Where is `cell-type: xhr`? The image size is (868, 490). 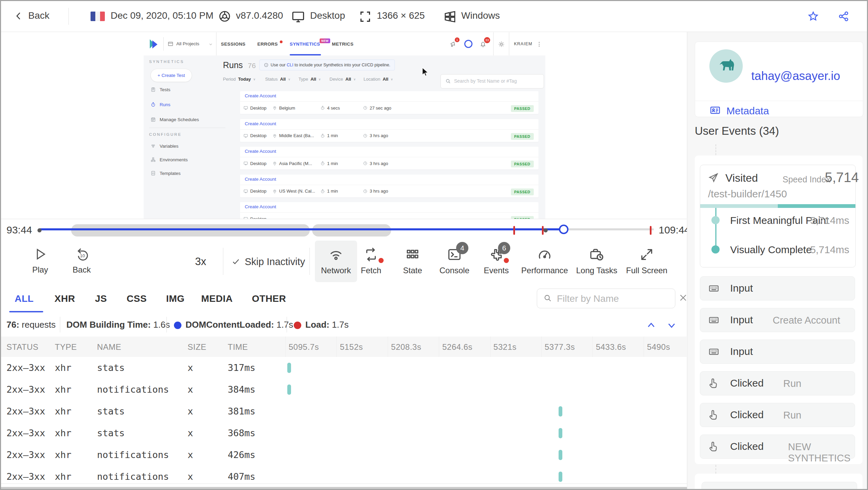 cell-type: xhr is located at coordinates (63, 433).